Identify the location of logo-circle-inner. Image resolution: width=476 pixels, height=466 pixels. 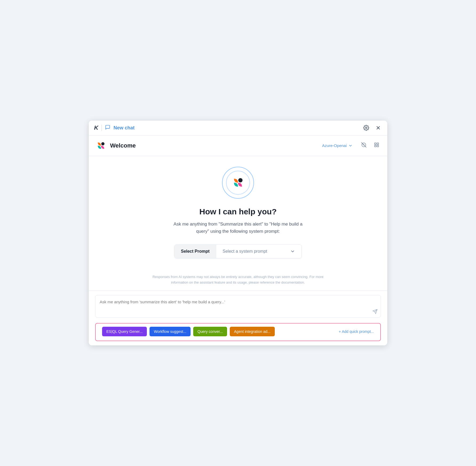
(238, 183).